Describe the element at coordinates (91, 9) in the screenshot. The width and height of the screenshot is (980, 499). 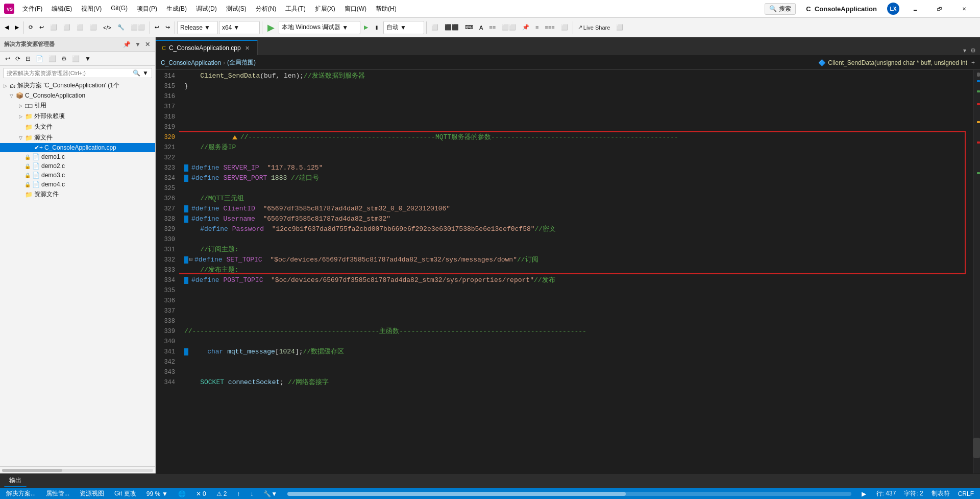
I see `menu-view: 视图(V)` at that location.